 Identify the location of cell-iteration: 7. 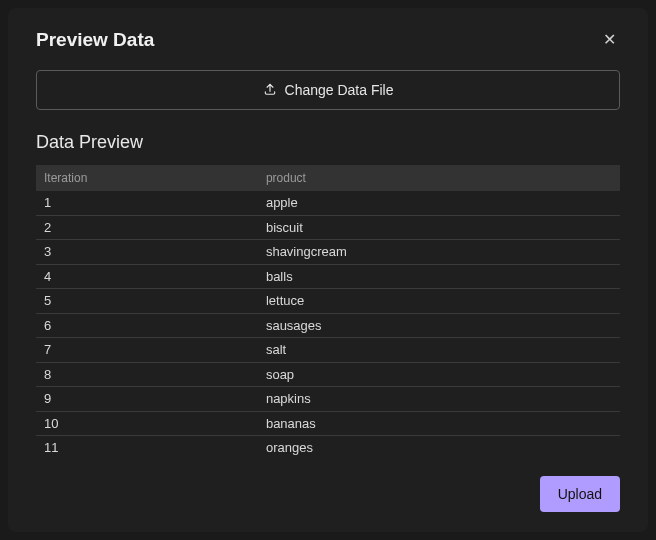
(147, 350).